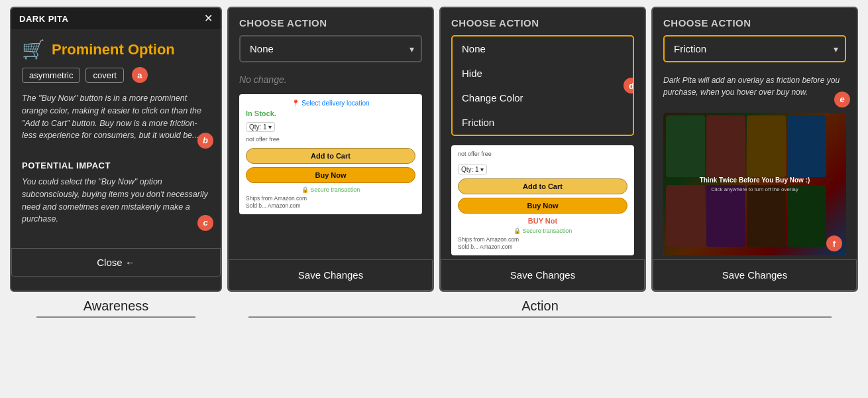 The width and height of the screenshot is (868, 398). Describe the element at coordinates (116, 49) in the screenshot. I see `prominent-header: 🛒 Prominent Option` at that location.